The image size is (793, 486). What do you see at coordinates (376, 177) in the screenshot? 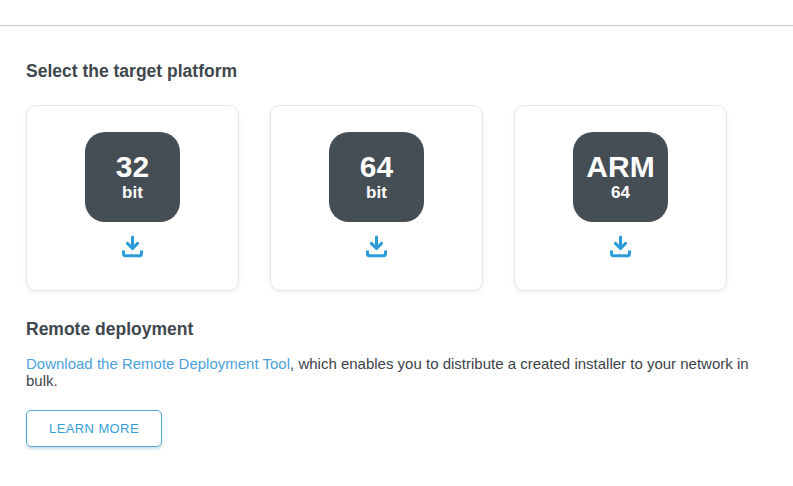
I see `platform-badge-64bit: 64 bit` at bounding box center [376, 177].